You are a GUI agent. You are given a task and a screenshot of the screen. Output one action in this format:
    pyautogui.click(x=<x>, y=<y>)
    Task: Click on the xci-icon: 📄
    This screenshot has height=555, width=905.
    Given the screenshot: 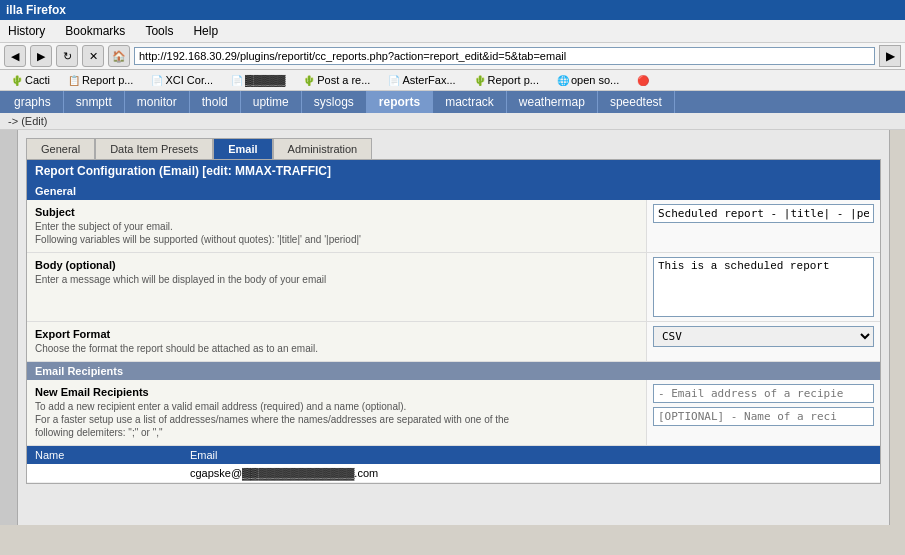 What is the action you would take?
    pyautogui.click(x=157, y=80)
    